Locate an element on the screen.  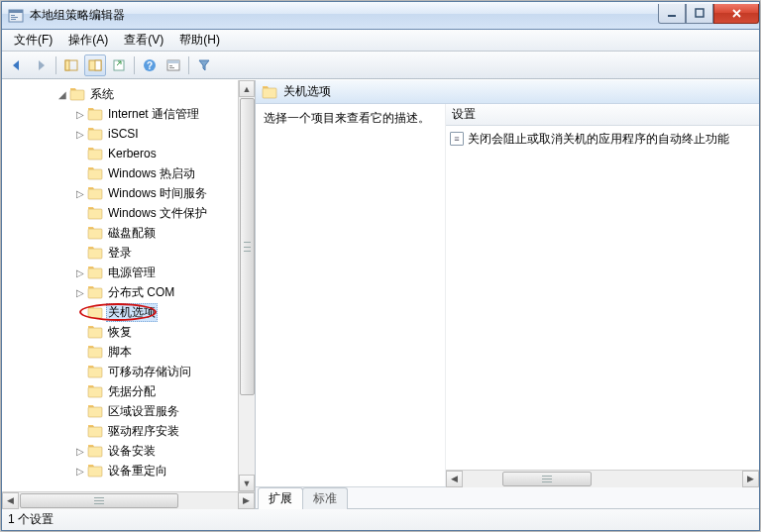
detail-title: 关机选项 is located at coordinates (307, 91).